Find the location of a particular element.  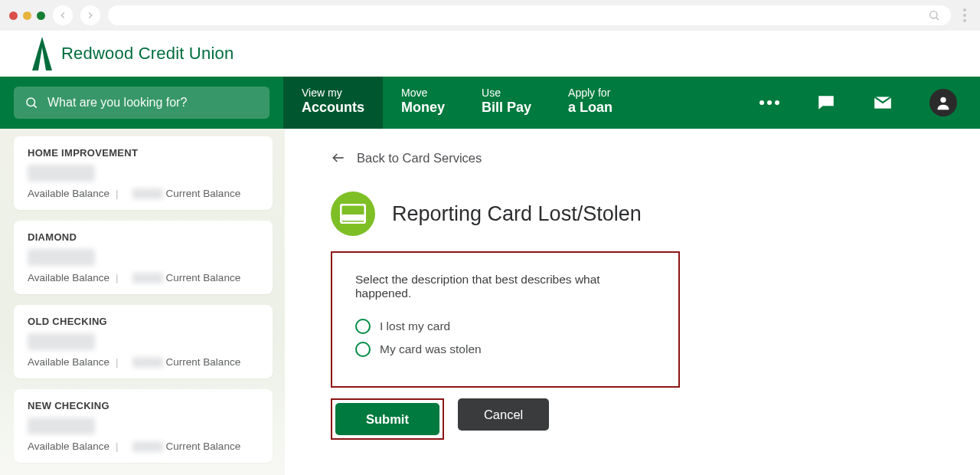

search-input: What are you looking for? is located at coordinates (142, 103).